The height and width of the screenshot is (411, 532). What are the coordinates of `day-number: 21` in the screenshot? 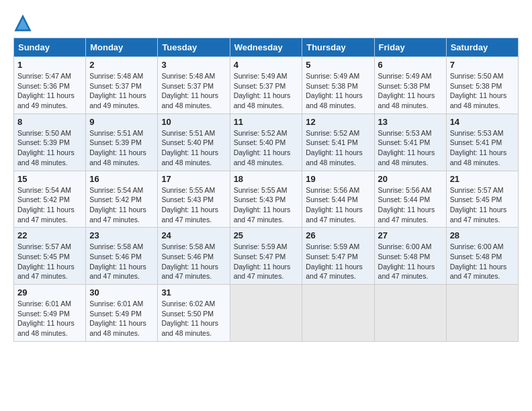 It's located at (482, 179).